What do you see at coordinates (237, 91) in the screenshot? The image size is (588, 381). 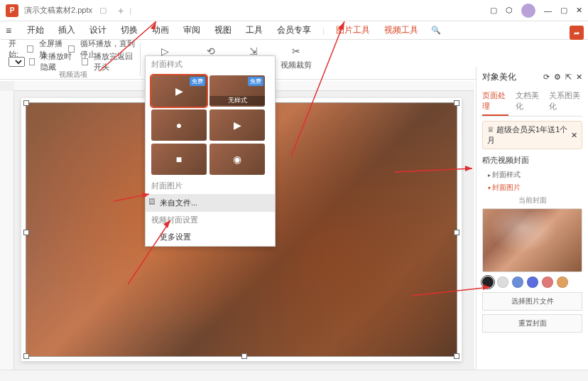 I see `style-option-none: 免费无样式` at bounding box center [237, 91].